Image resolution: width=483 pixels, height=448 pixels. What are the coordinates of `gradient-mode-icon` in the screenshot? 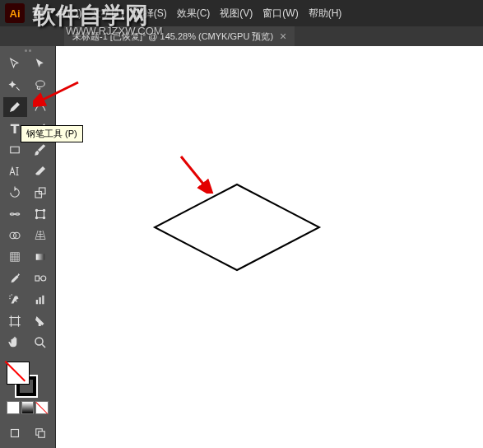 It's located at (28, 408).